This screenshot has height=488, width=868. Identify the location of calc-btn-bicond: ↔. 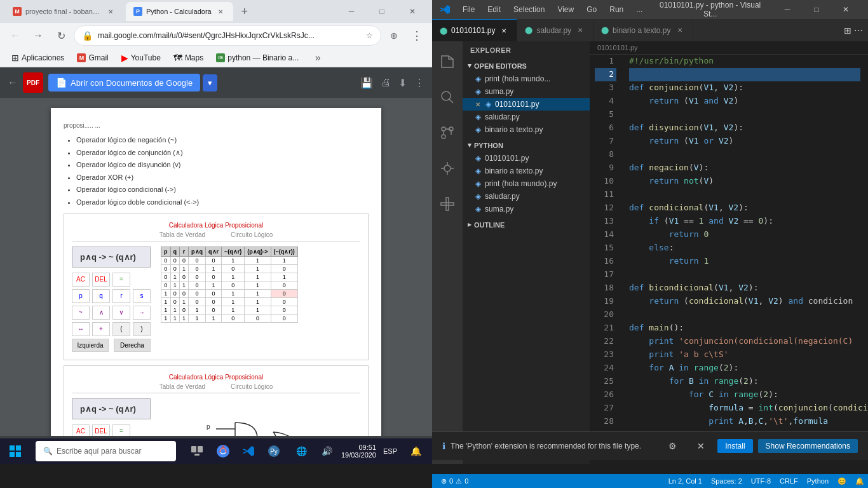
(81, 329).